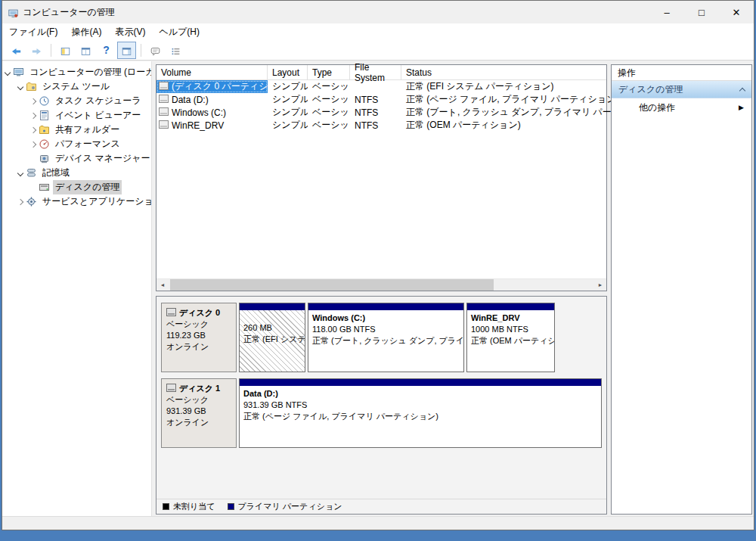 This screenshot has width=756, height=541. What do you see at coordinates (272, 328) in the screenshot?
I see `partition-size: 260 MB` at bounding box center [272, 328].